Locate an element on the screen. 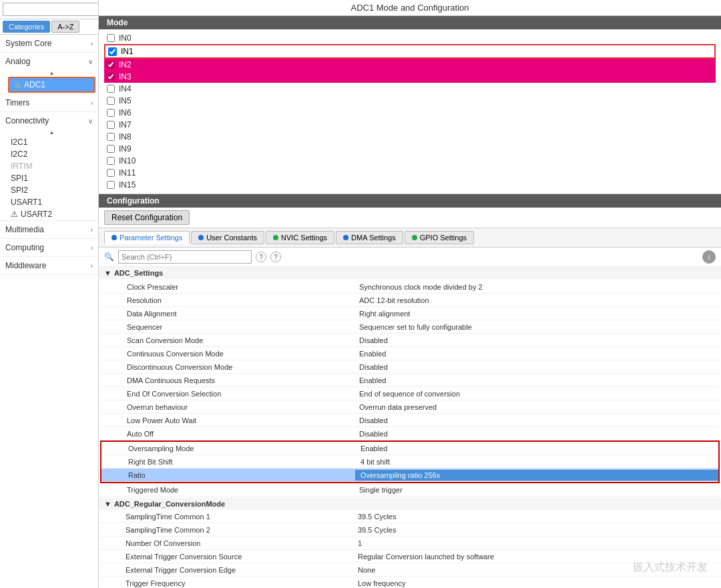 This screenshot has height=588, width=721. param-row-triggered-mode: Triggered Mode Single trigger is located at coordinates (410, 490).